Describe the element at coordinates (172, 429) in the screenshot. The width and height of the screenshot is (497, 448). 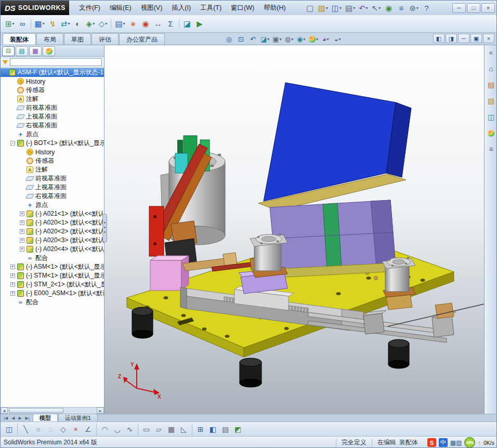
I see `pattern-icon: ▦` at that location.